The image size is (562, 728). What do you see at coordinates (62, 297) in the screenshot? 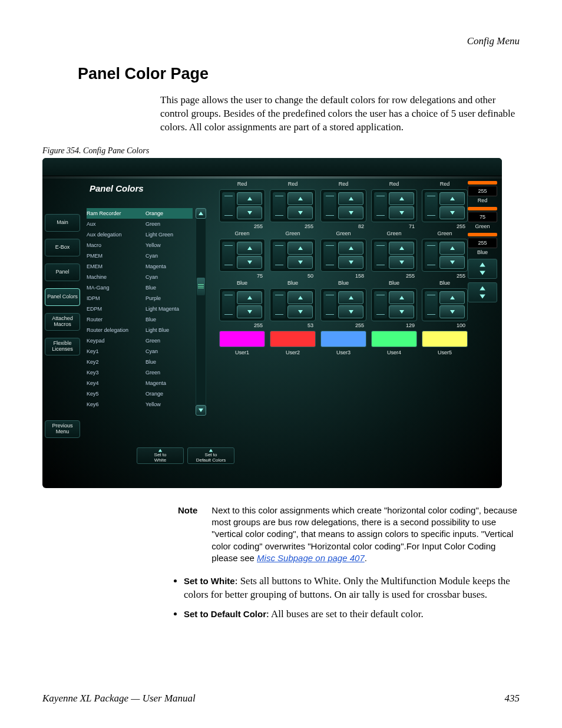
I see `left-tab: Panel Colors` at bounding box center [62, 297].